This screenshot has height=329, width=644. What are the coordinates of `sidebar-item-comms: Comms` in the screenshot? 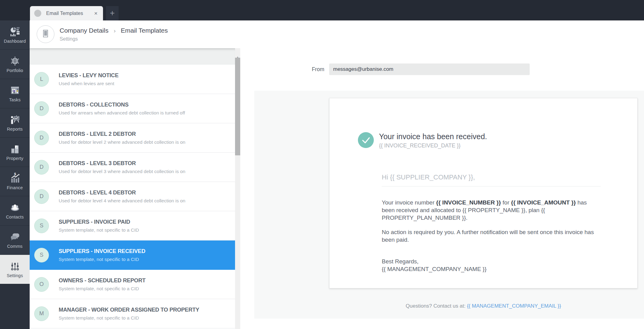 It's located at (15, 240).